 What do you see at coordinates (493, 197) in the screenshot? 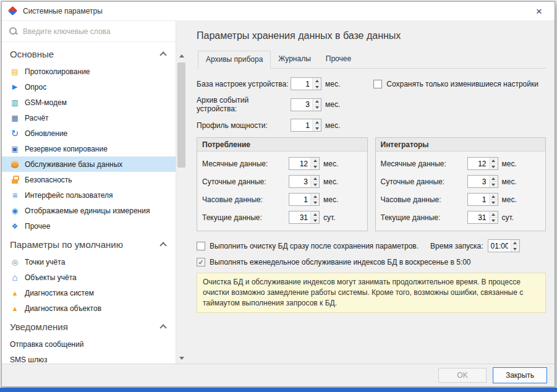
I see `triangle-up-icon` at bounding box center [493, 197].